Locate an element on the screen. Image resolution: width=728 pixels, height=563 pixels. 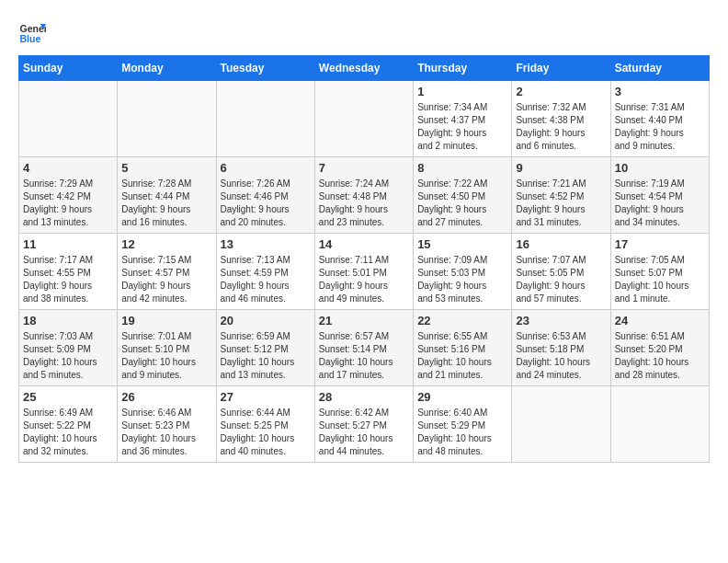
day-info: Sunrise: 7:01 AM Sunset: 5:10 PM Dayligh… is located at coordinates (166, 356).